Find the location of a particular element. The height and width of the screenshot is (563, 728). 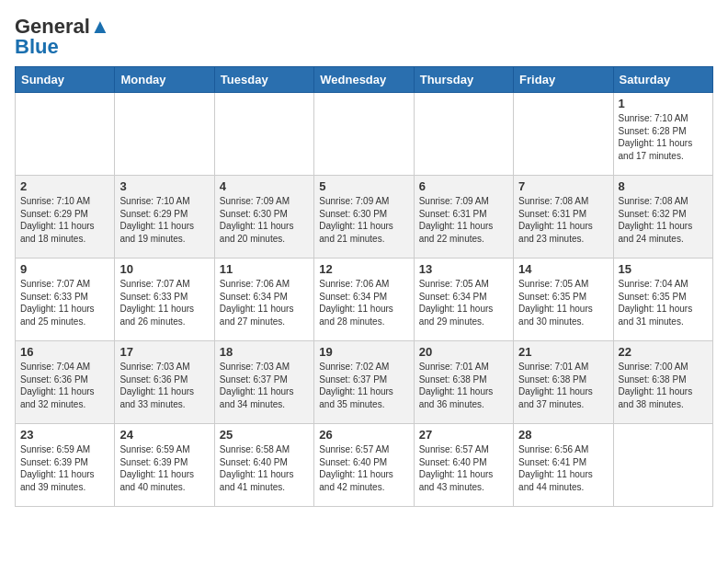

day-cell: 2Sunrise: 7:10 AM Sunset: 6:29 PM Daylig… is located at coordinates (65, 217).